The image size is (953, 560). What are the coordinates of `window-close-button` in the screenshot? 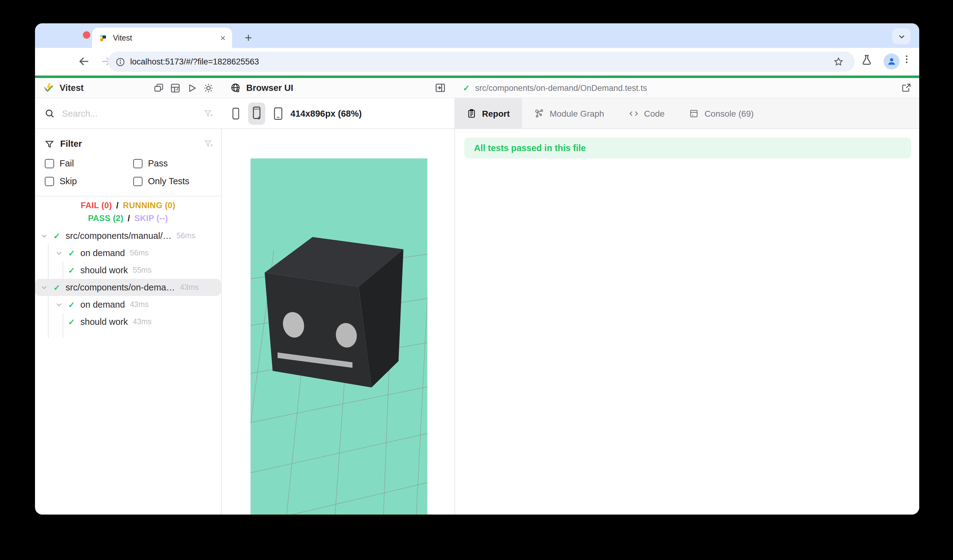 It's located at (87, 35).